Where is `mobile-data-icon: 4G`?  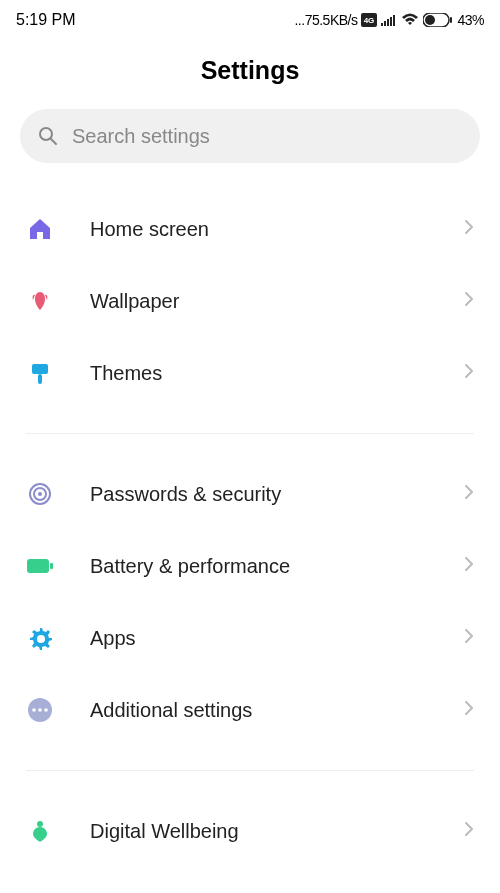 mobile-data-icon: 4G is located at coordinates (369, 20).